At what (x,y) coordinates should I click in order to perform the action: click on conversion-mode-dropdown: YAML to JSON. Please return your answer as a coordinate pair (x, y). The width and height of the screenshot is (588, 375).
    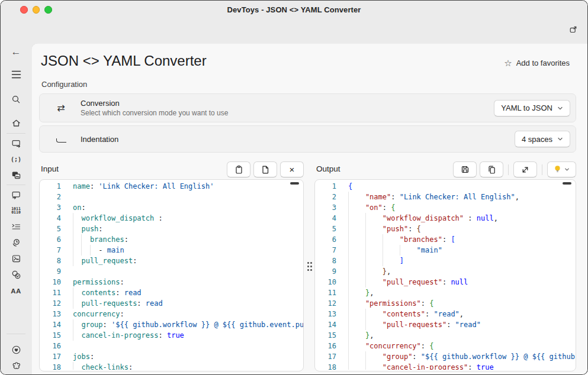
    Looking at the image, I should click on (532, 108).